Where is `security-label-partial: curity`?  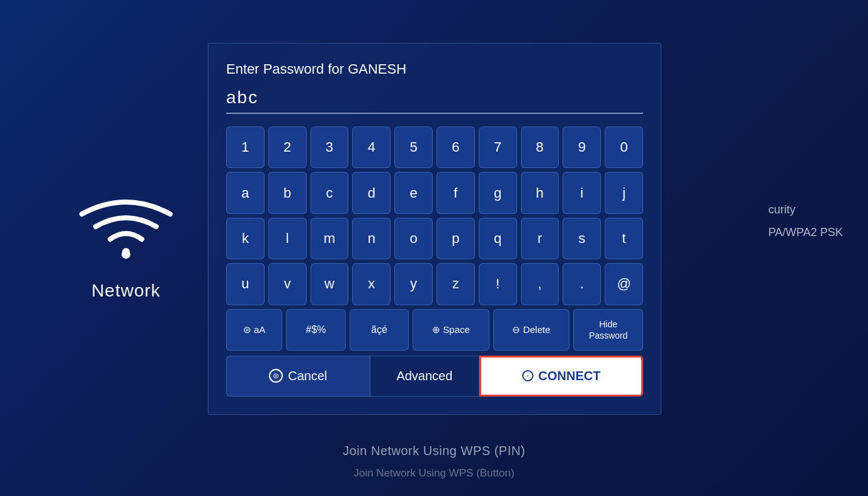
security-label-partial: curity is located at coordinates (806, 210).